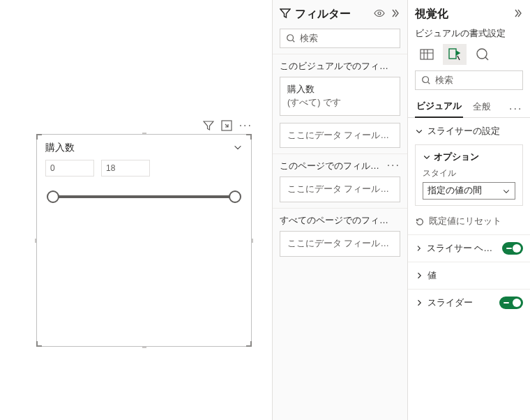  I want to click on more-options-icon: ···, so click(245, 127).